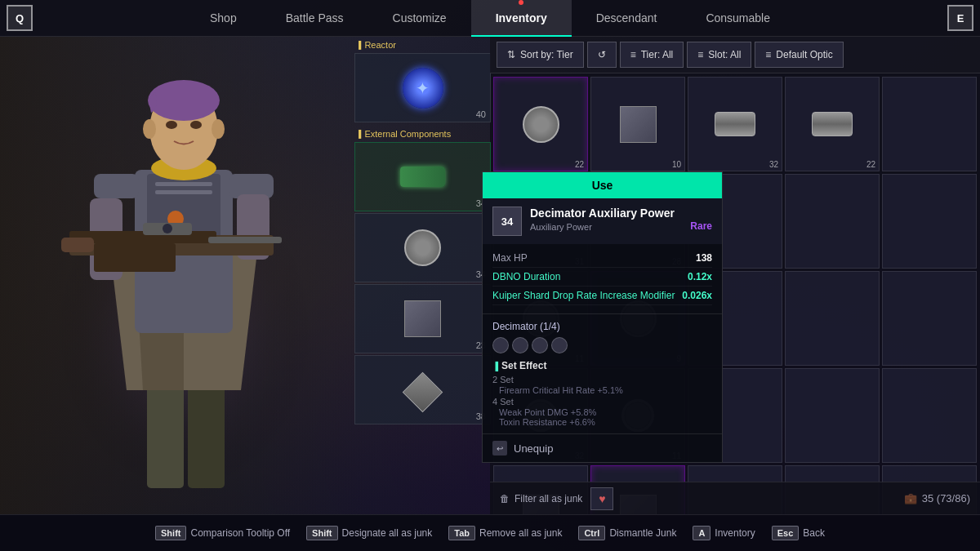 The image size is (980, 551). Describe the element at coordinates (774, 165) in the screenshot. I see `slot-number-2: 32` at that location.